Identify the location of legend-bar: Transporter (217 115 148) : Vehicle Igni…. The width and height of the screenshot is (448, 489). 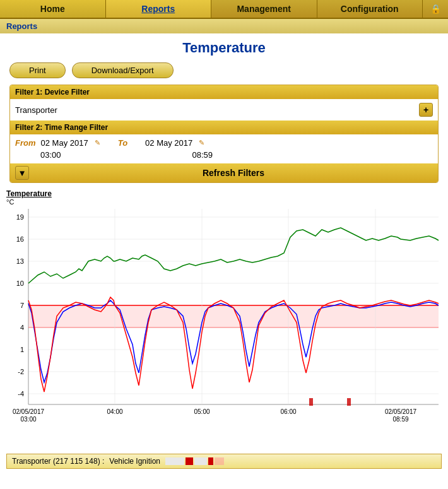
(224, 461).